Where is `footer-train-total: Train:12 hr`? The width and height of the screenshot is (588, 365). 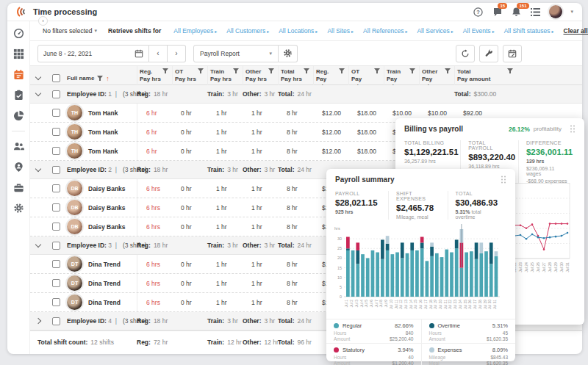 footer-train-total: Train:12 hr is located at coordinates (225, 342).